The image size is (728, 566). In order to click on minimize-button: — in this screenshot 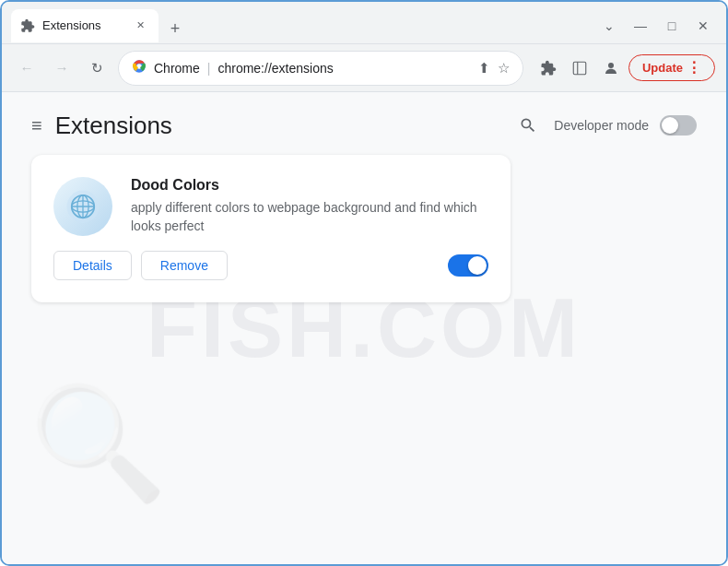, I will do `click(640, 26)`.